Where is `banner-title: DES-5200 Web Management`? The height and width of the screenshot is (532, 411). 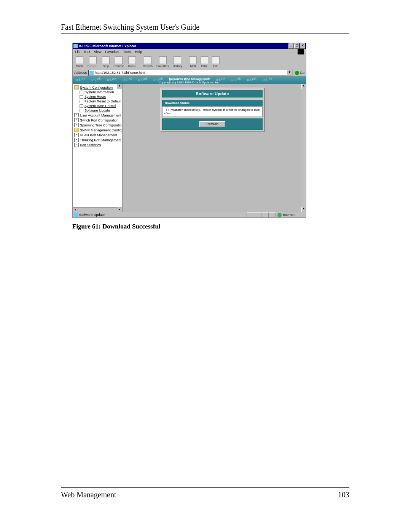
banner-title: DES-5200 Web Management is located at coordinates (190, 79).